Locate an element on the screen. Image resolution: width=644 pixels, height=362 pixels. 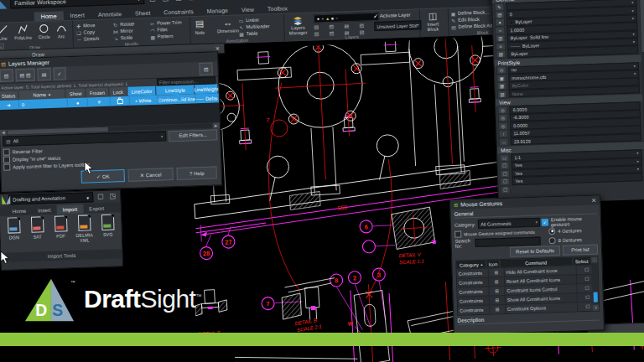
draftsight-logo: D S ™ DraftSight™ is located at coordinates (112, 299).